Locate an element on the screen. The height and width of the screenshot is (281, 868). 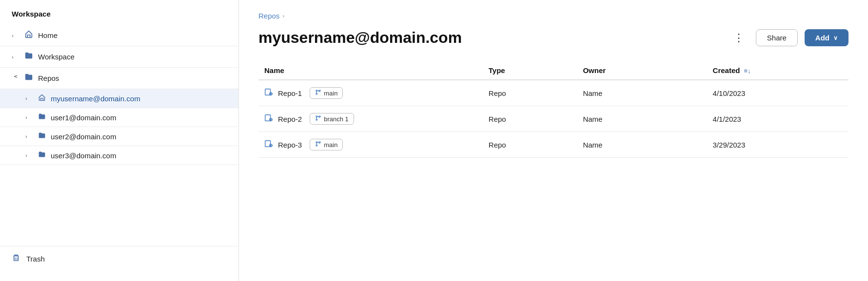
breadcrumb-repos-link: Repos is located at coordinates (269, 16).